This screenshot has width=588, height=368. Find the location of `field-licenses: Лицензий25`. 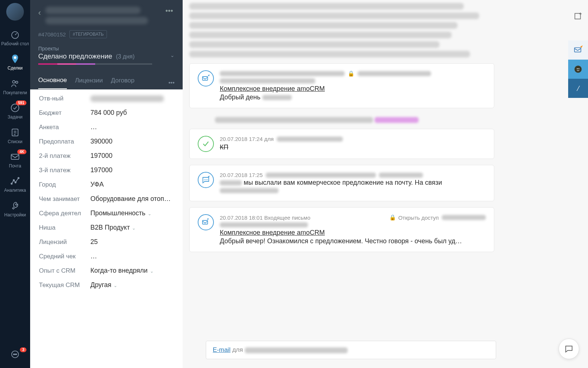

field-licenses: Лицензий25 is located at coordinates (107, 242).